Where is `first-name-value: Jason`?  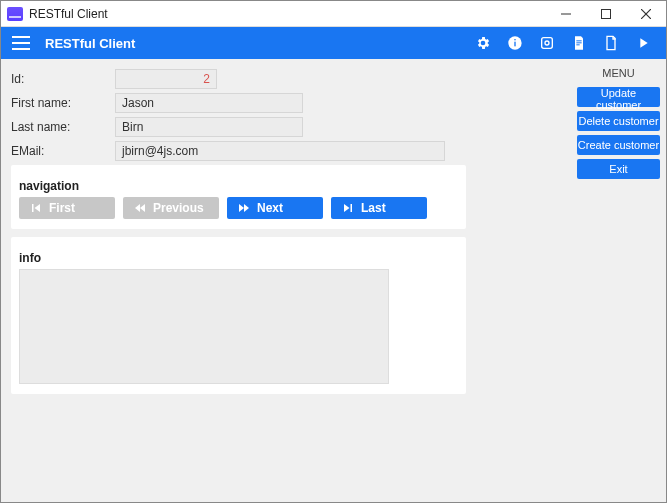 first-name-value: Jason is located at coordinates (138, 103).